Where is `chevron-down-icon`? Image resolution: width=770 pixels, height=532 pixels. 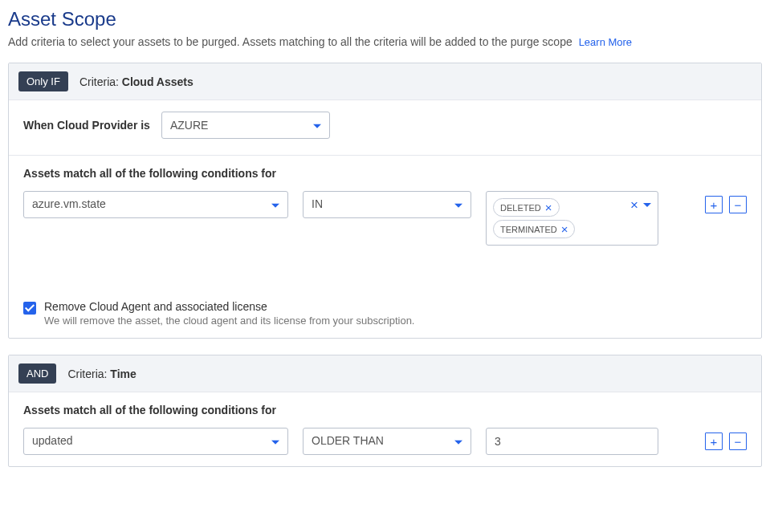 chevron-down-icon is located at coordinates (647, 205).